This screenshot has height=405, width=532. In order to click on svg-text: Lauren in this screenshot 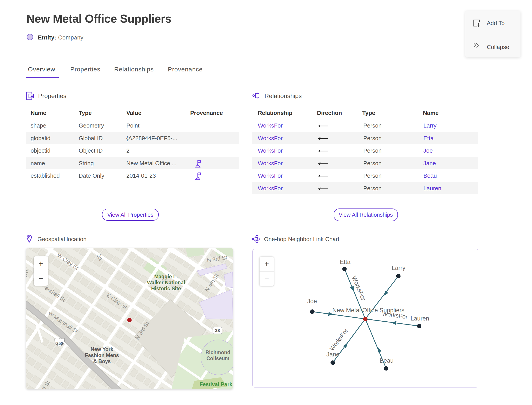, I will do `click(420, 318)`.